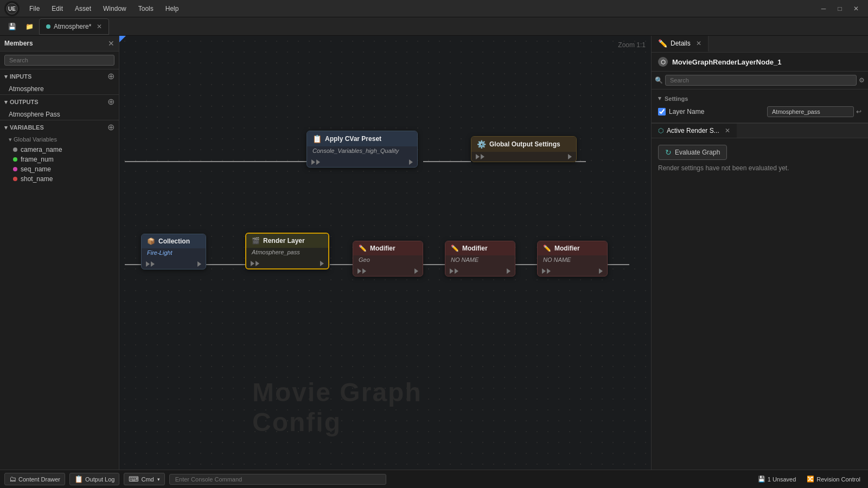 Image resolution: width=868 pixels, height=488 pixels. What do you see at coordinates (525, 144) in the screenshot?
I see `node-global-output-title: Global Output Settings` at bounding box center [525, 144].